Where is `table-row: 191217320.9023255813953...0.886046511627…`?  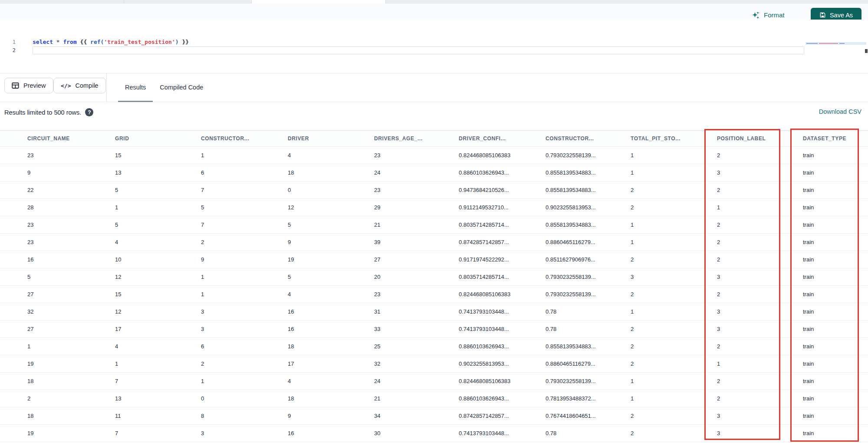
table-row: 191217320.9023255813953...0.886046511627… is located at coordinates (434, 364).